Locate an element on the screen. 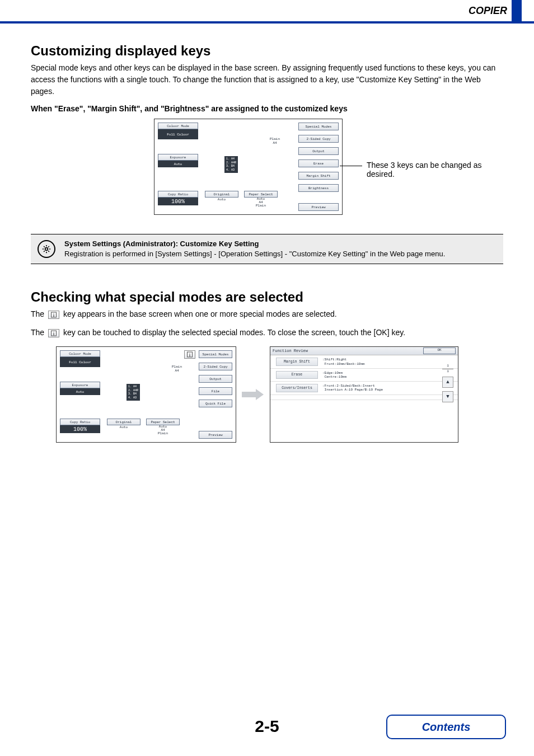 This screenshot has width=534, height=756. ok-button: OK is located at coordinates (439, 351).